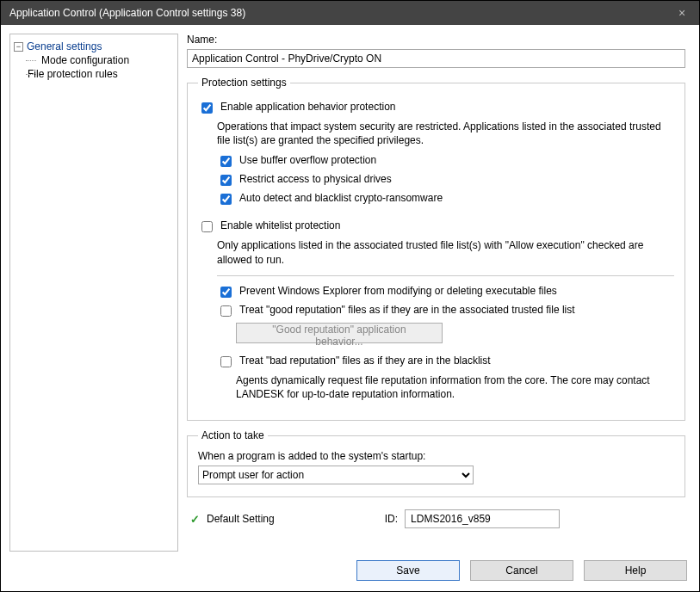 The width and height of the screenshot is (700, 592). What do you see at coordinates (482, 519) in the screenshot?
I see `id-field` at bounding box center [482, 519].